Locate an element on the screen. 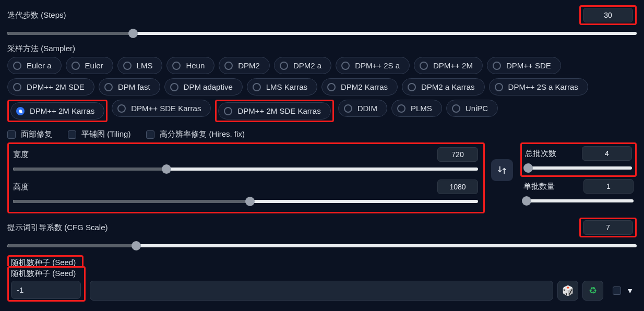 The width and height of the screenshot is (644, 311). sampler-option-dpmpp2msde: DPM++ 2M SDE is located at coordinates (51, 87).